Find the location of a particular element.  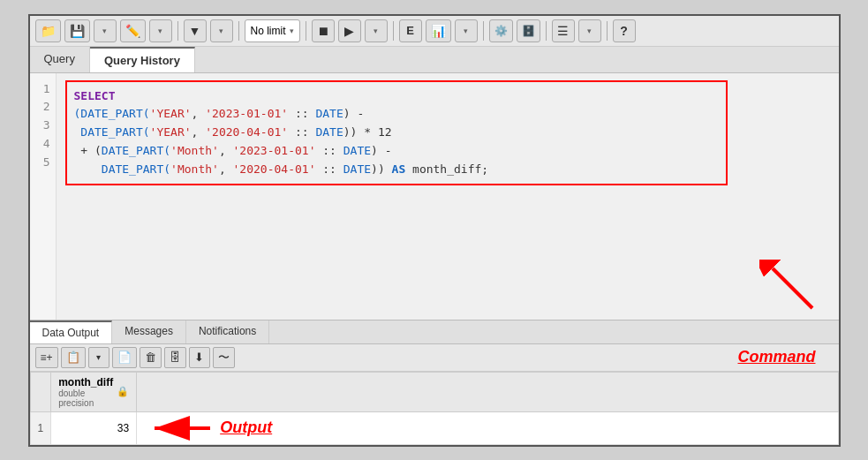

add-row-button: ≡+ is located at coordinates (47, 358).